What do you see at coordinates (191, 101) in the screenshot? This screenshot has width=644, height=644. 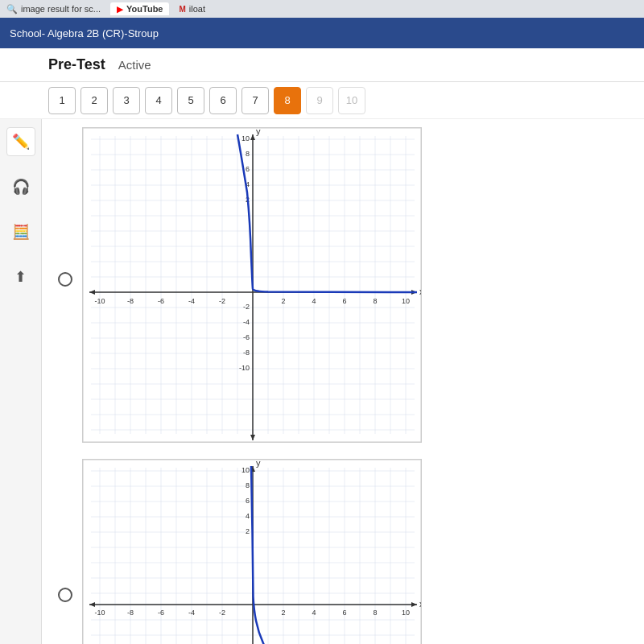 I see `question-btn-5: 5` at bounding box center [191, 101].